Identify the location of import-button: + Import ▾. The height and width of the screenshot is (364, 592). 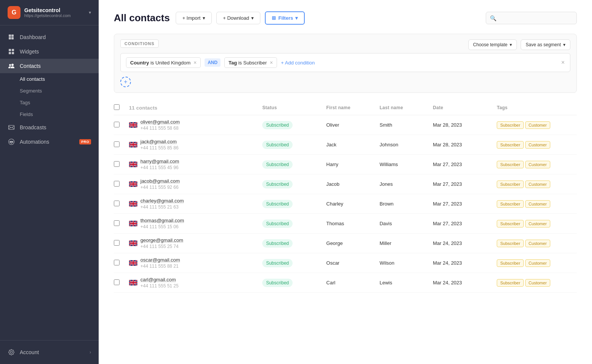
(194, 18).